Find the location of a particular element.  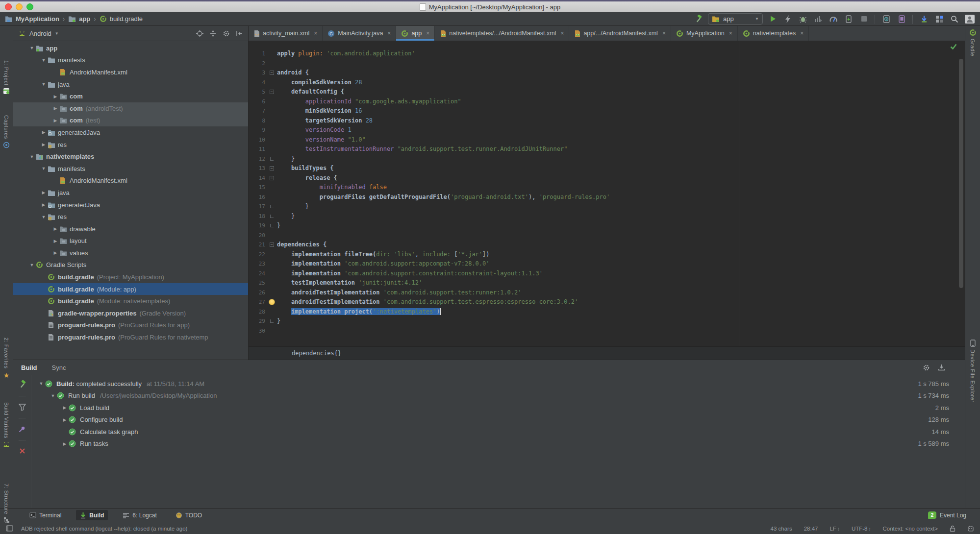

tree-item: ▼nativetemplates is located at coordinates (130, 157).